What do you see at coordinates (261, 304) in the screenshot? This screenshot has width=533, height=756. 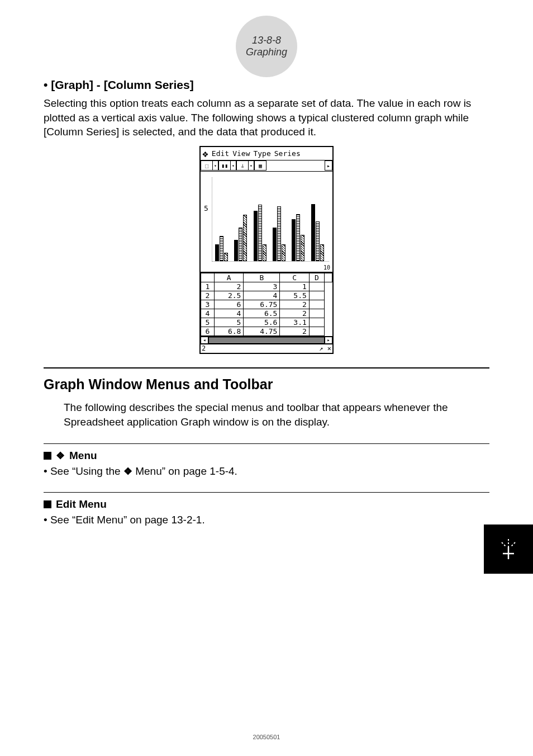 I see `cell: 6.75` at bounding box center [261, 304].